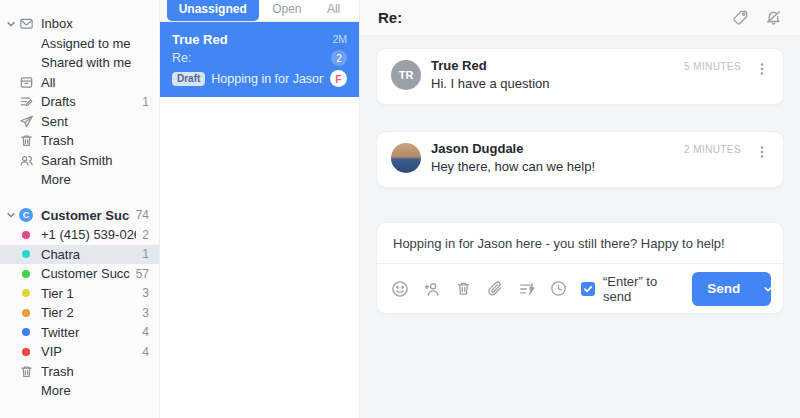  What do you see at coordinates (558, 288) in the screenshot?
I see `schedule-clock-icon` at bounding box center [558, 288].